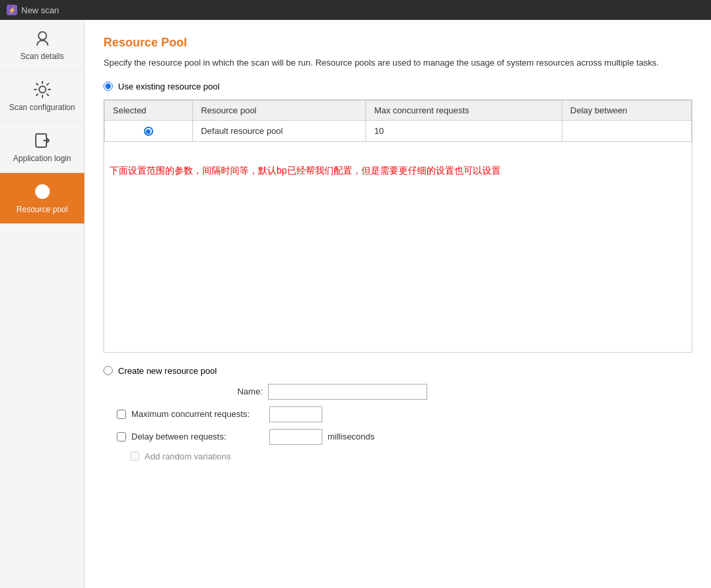  I want to click on page-title: Resource Pool, so click(398, 42).